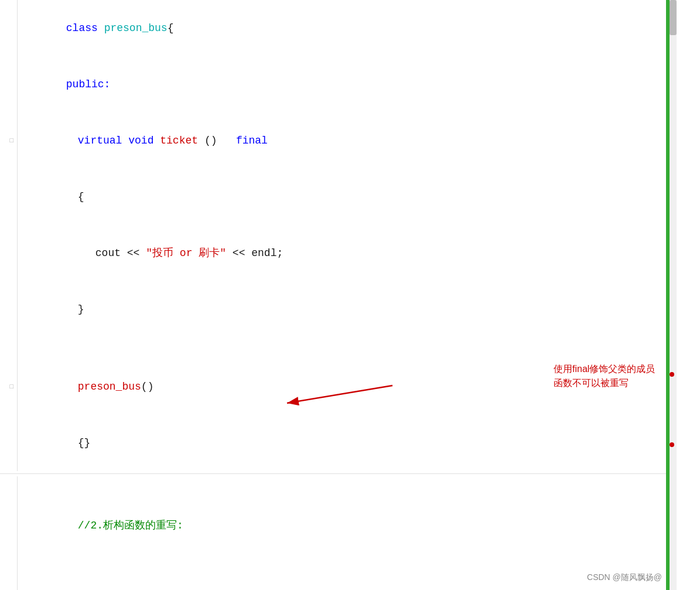  Describe the element at coordinates (339, 582) in the screenshot. I see `code-line: virtual ~preson_bus()` at that location.